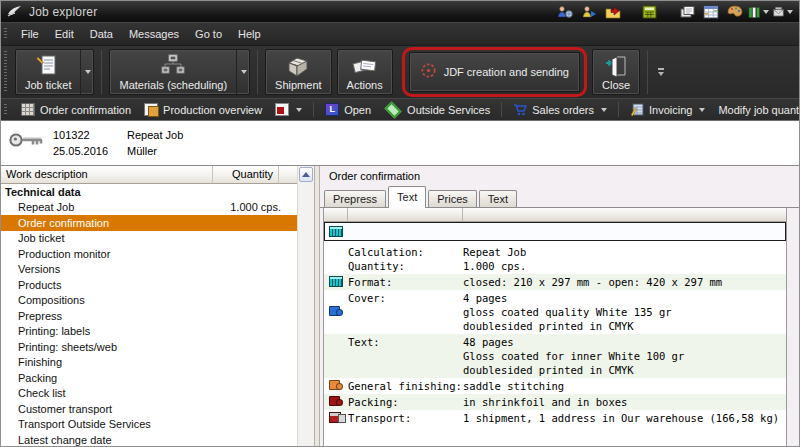 This screenshot has height=447, width=800. Describe the element at coordinates (242, 72) in the screenshot. I see `materials-dropdown` at that location.